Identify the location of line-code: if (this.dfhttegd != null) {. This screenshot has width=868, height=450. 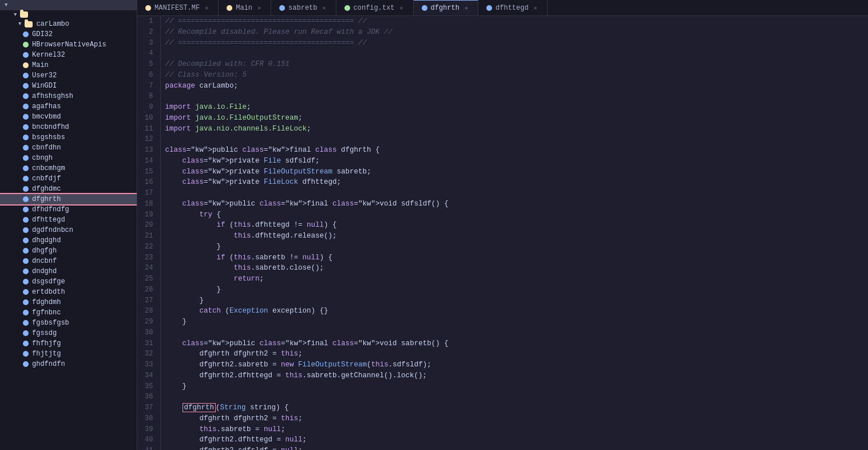
(514, 226).